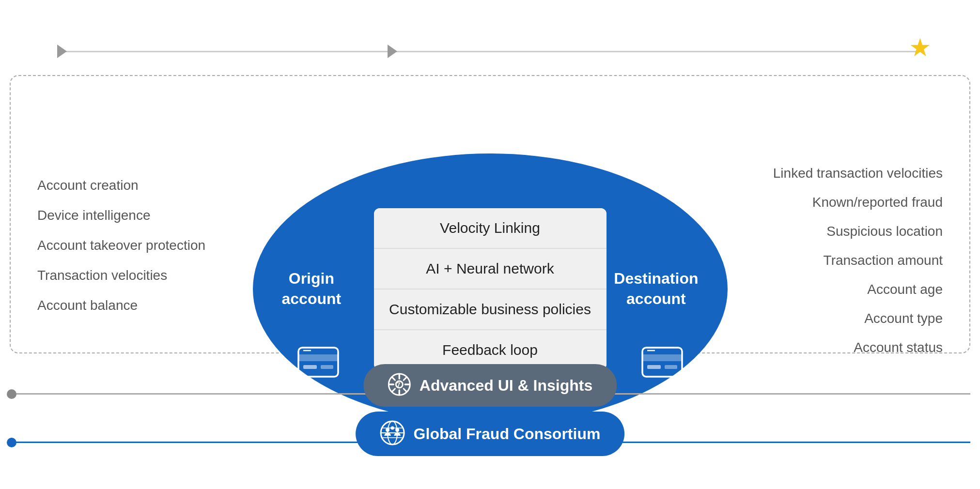 This screenshot has width=980, height=489. What do you see at coordinates (858, 348) in the screenshot?
I see `list-item: Account status` at bounding box center [858, 348].